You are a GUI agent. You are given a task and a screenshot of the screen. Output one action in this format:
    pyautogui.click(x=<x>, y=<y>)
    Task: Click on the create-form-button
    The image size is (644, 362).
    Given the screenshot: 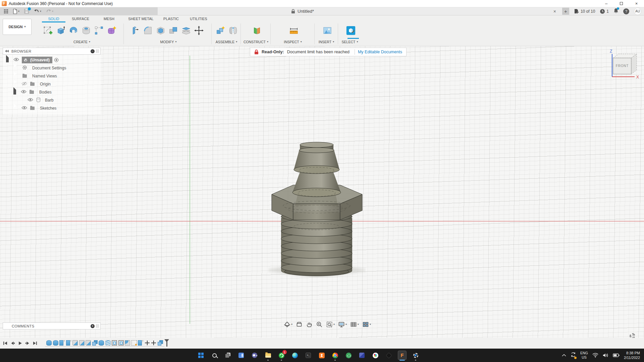 What is the action you would take?
    pyautogui.click(x=112, y=31)
    